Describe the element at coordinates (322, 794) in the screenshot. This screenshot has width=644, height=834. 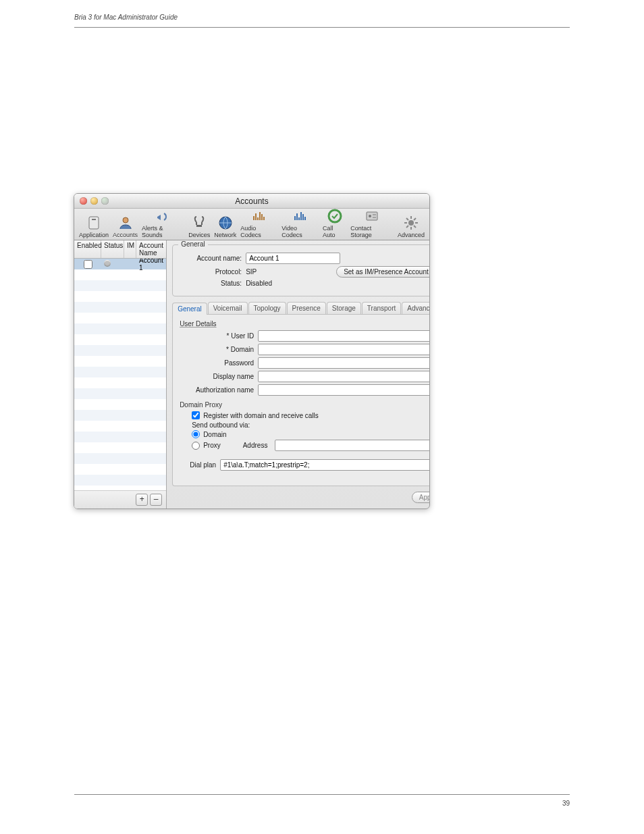
I see `footer-rule` at that location.